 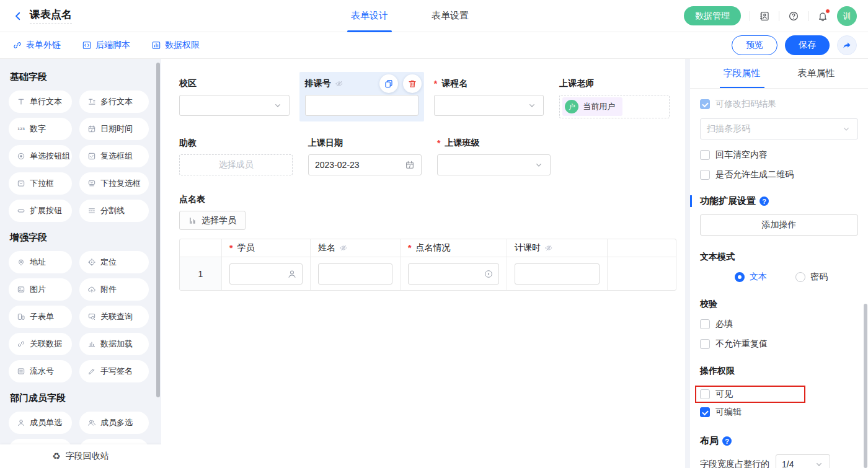 What do you see at coordinates (356, 248) in the screenshot?
I see `column-name: 姓名` at bounding box center [356, 248].